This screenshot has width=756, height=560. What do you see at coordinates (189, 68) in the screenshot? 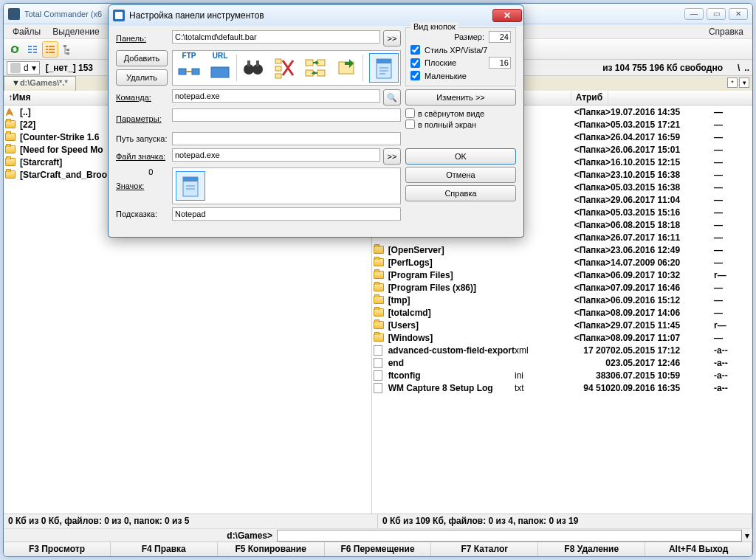
I see `ftp-icon: FTP` at bounding box center [189, 68].